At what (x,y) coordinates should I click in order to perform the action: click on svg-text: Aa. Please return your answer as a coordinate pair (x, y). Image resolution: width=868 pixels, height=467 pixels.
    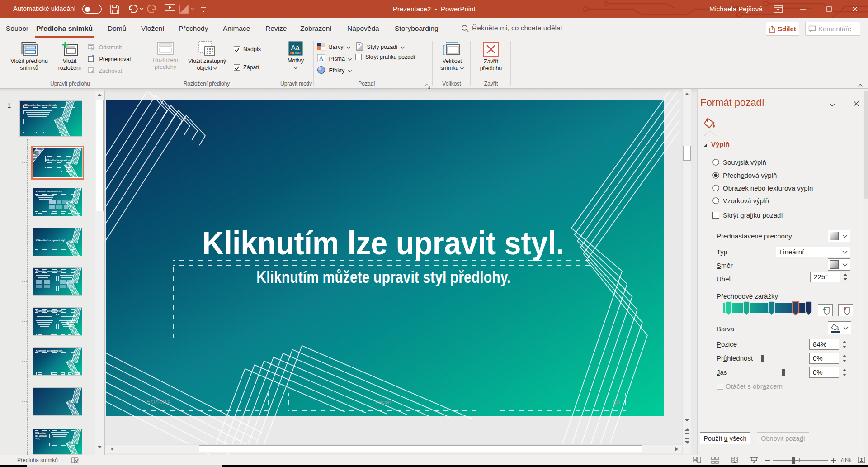
    Looking at the image, I should click on (296, 47).